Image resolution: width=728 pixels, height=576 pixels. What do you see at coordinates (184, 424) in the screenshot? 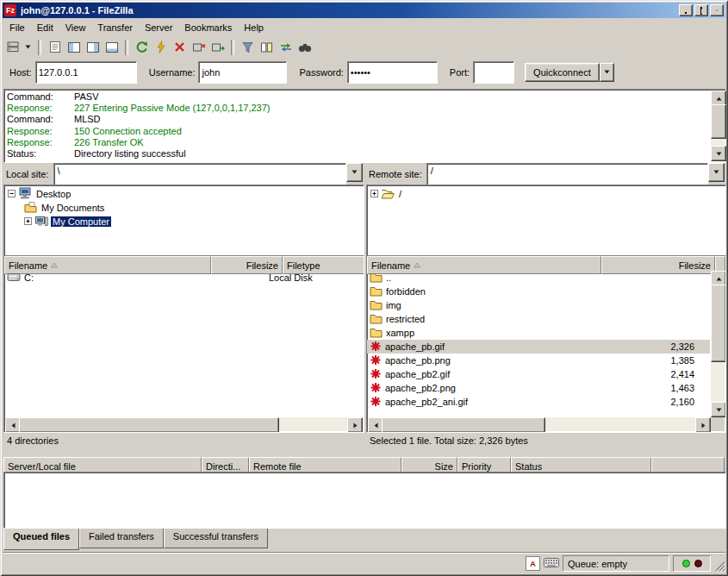
I see `local-hscrollbar` at bounding box center [184, 424].